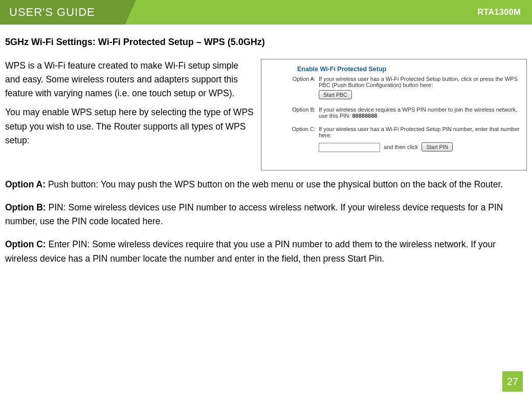  I want to click on start-pbc-button: Start PBC, so click(336, 95).